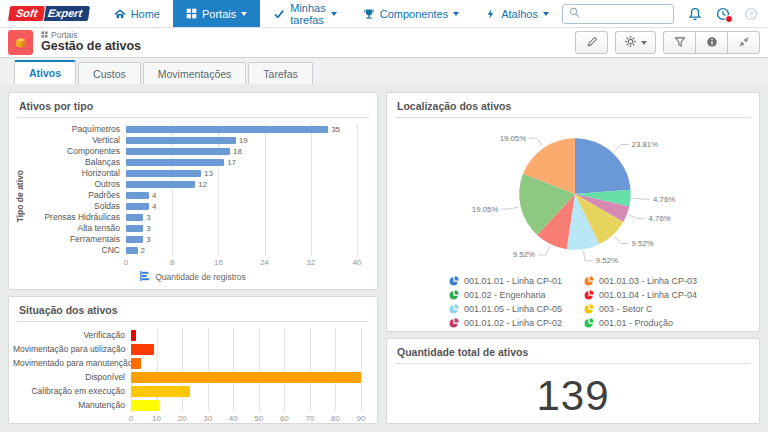 The width and height of the screenshot is (768, 432). I want to click on pie-legend-label: 001.01.03 - Linha CP-03, so click(648, 281).